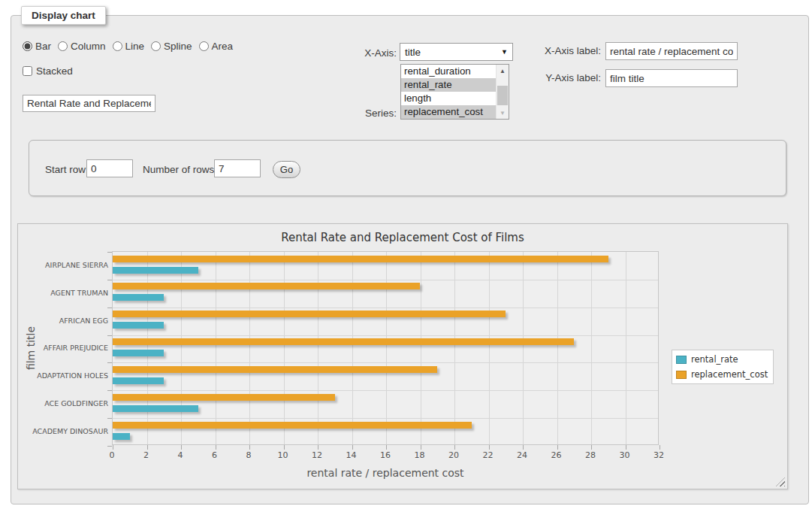 The image size is (812, 512). I want to click on x-axis-label-input, so click(672, 51).